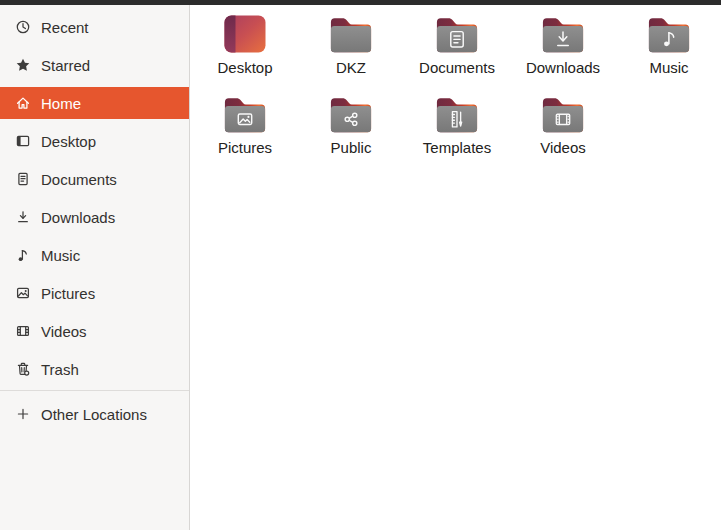 This screenshot has width=721, height=530. I want to click on file-item-downloads: Downloads, so click(563, 52).